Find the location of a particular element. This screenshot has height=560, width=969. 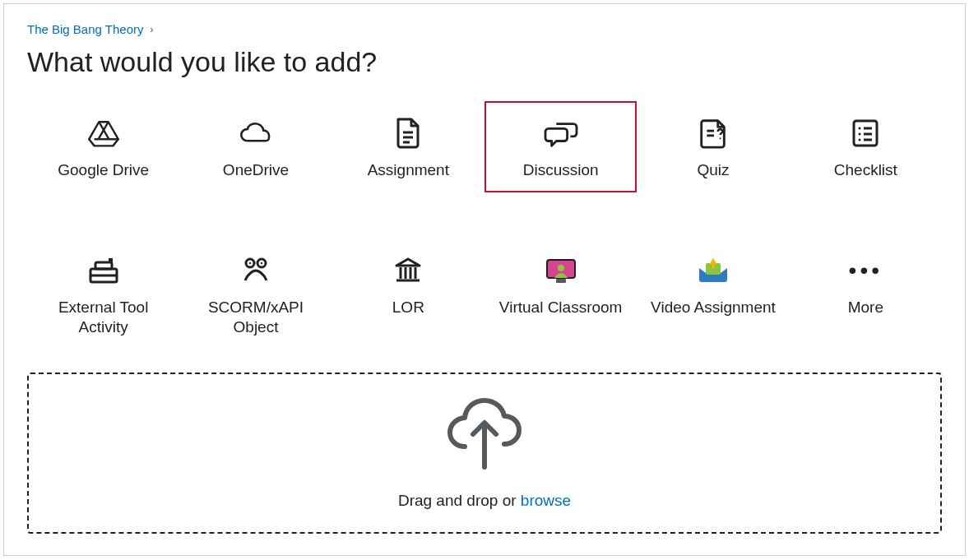

option-label: SCORM/xAPI Object is located at coordinates (255, 317).